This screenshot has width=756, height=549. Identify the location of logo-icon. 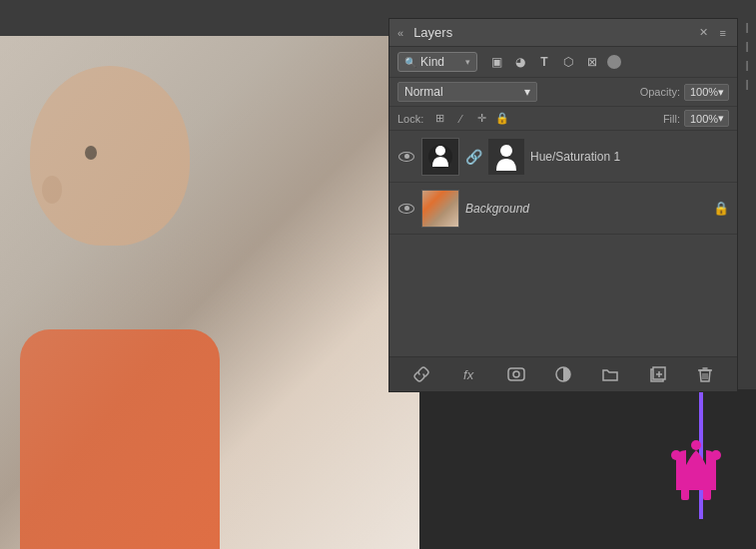
(696, 470).